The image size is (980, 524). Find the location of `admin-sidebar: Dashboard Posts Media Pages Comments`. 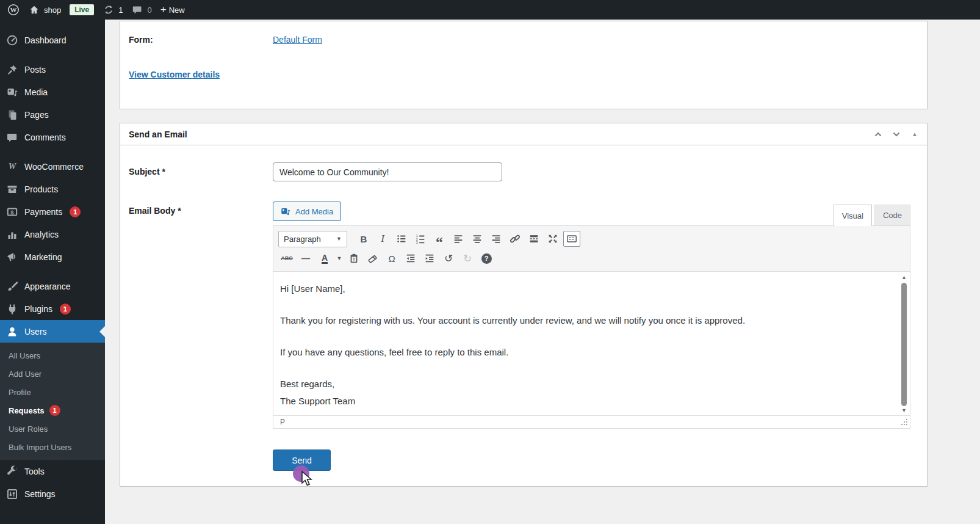

admin-sidebar: Dashboard Posts Media Pages Comments is located at coordinates (52, 272).